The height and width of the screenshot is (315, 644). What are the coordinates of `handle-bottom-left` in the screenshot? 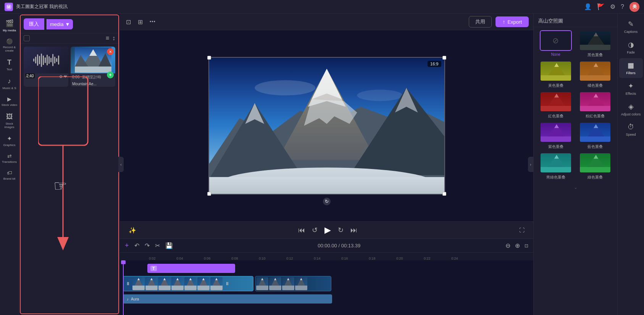 It's located at (209, 194).